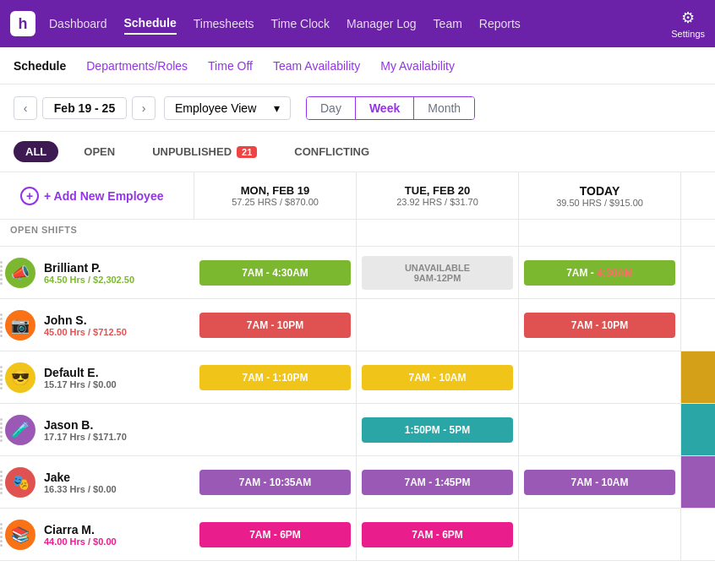 The image size is (715, 588). Describe the element at coordinates (144, 108) in the screenshot. I see `next-date-button: ›` at that location.